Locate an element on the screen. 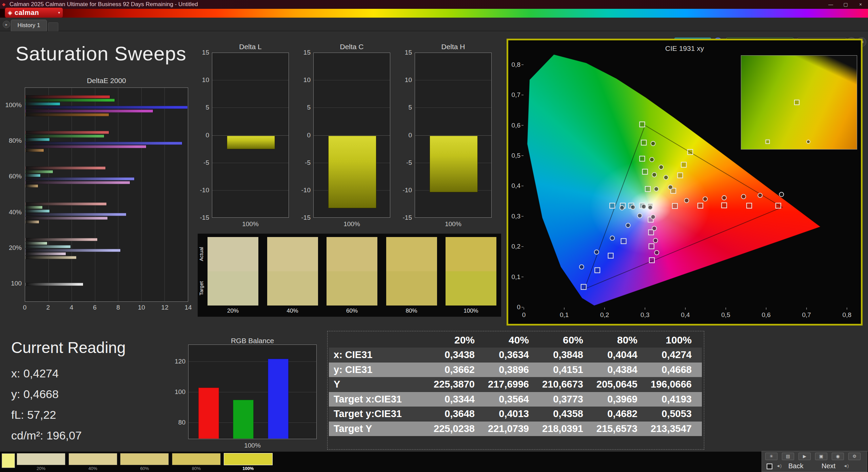 The width and height of the screenshot is (868, 472). cie-measured-marker is located at coordinates (781, 195).